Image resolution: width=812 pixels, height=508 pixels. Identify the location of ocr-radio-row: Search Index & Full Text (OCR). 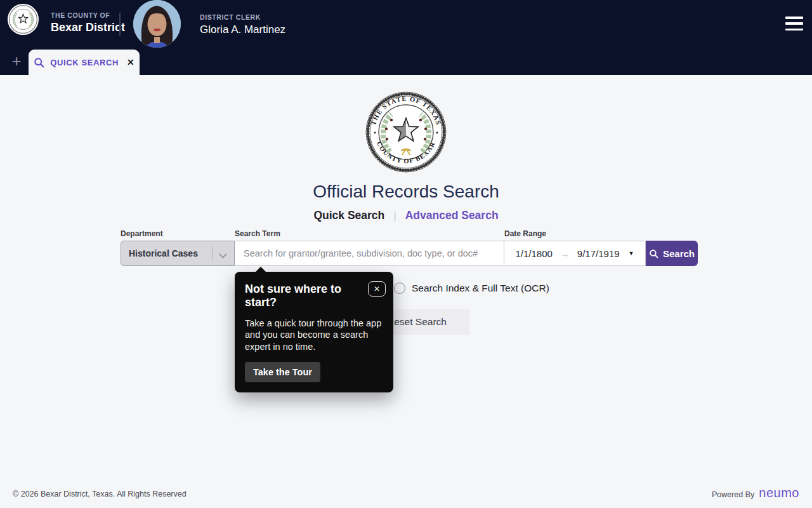
(472, 288).